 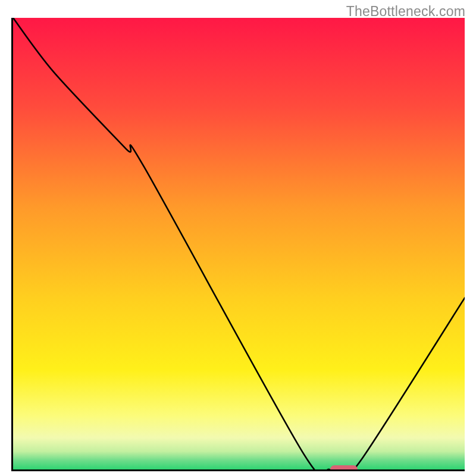 What do you see at coordinates (344, 468) in the screenshot?
I see `optimal-marker` at bounding box center [344, 468].